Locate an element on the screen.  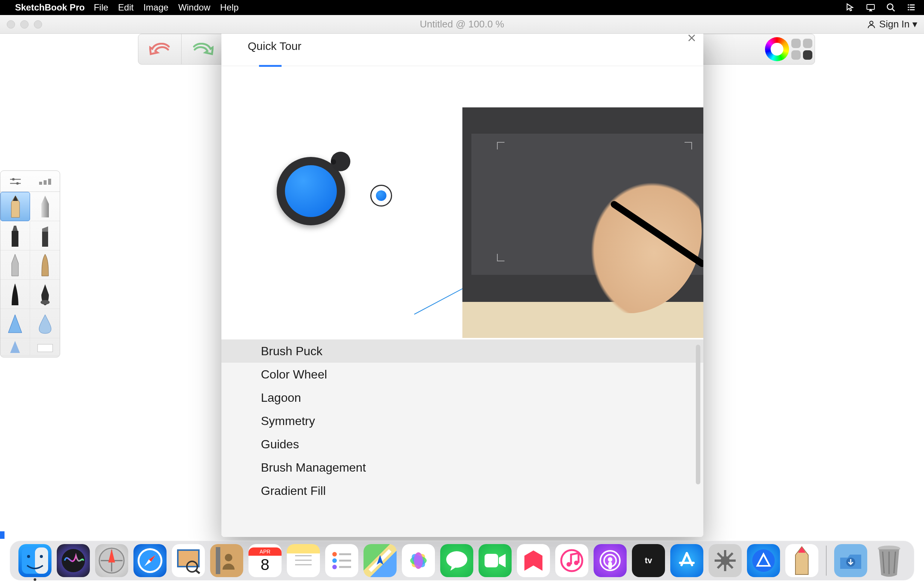
zoom-window-button is located at coordinates (38, 25).